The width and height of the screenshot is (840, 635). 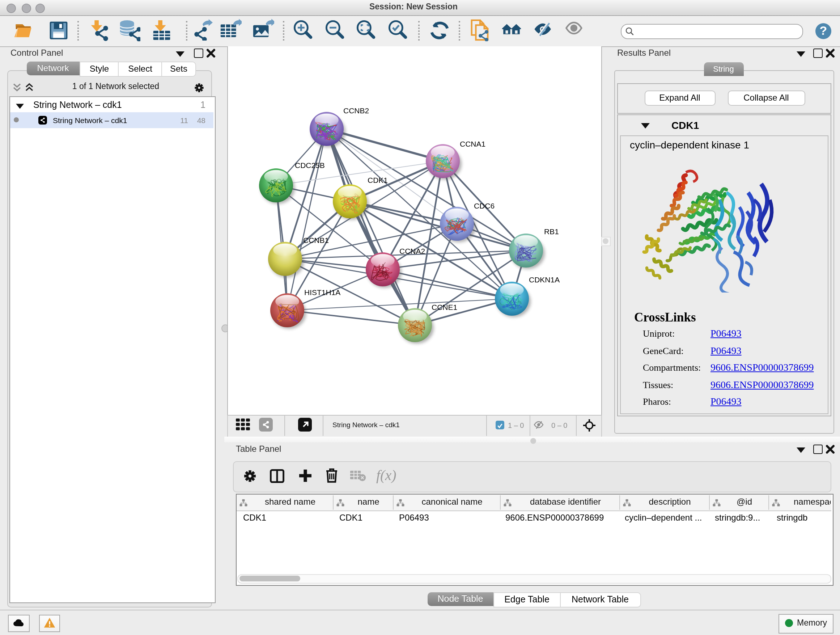 What do you see at coordinates (484, 206) in the screenshot?
I see `svg-text: CDC6` at bounding box center [484, 206].